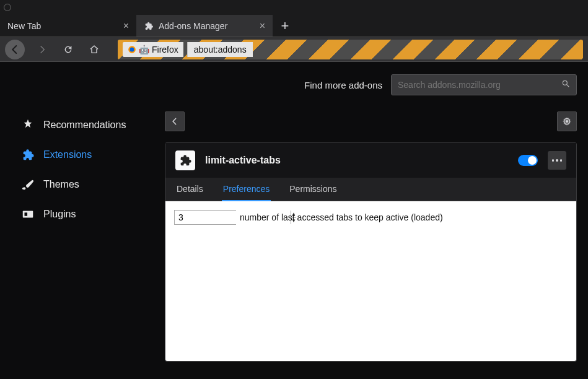  Describe the element at coordinates (528, 160) in the screenshot. I see `enable-toggle` at that location.